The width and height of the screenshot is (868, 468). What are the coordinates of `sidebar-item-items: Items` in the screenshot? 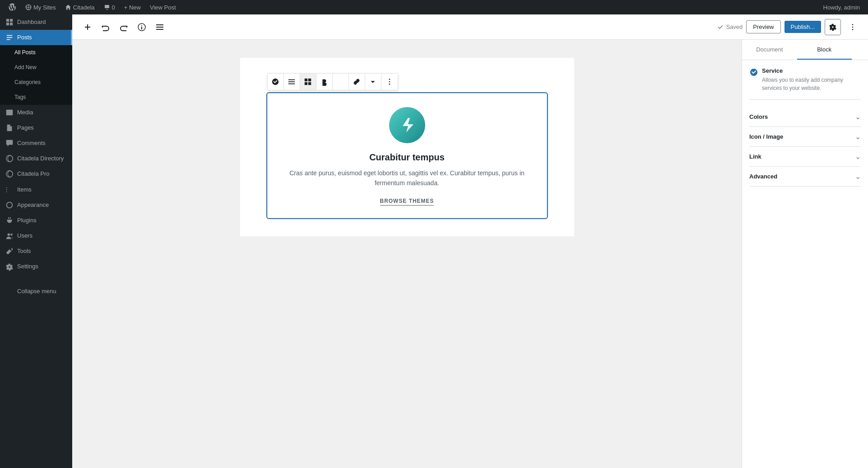 It's located at (36, 190).